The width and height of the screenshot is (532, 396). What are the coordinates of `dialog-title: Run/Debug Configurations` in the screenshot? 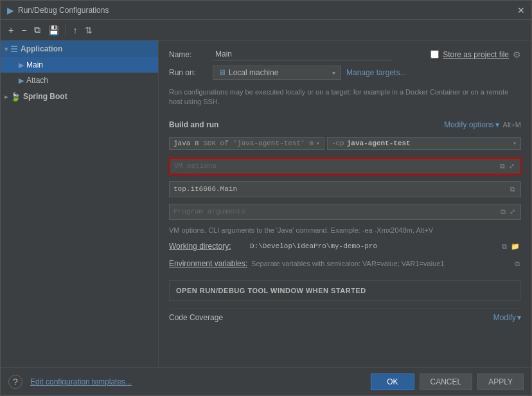 It's located at (63, 10).